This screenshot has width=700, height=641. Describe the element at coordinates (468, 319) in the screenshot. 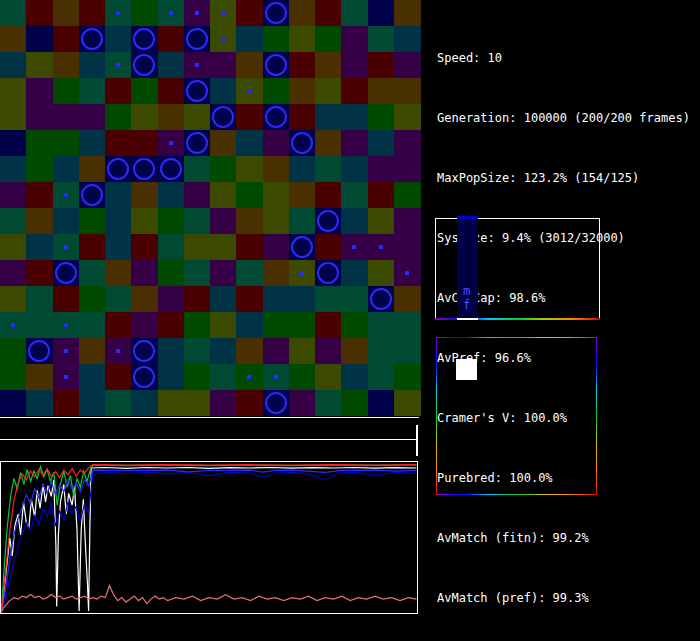

I see `hue-axis-bar-gap` at that location.